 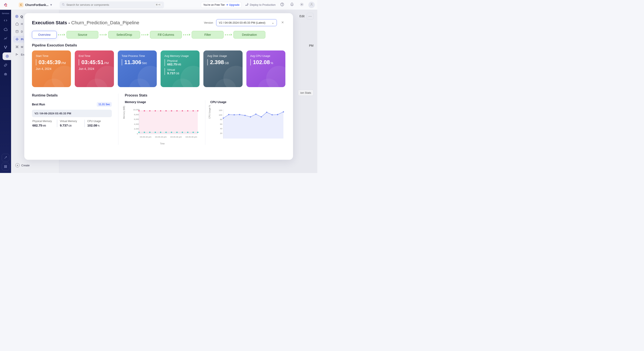 I want to click on metric-cpu-usage: CPU Usage 102.08%, so click(x=98, y=124).